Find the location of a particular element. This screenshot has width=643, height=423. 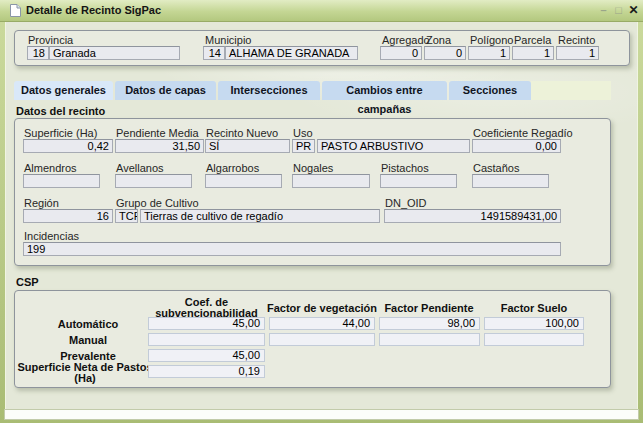

region-label: Región is located at coordinates (42, 203).